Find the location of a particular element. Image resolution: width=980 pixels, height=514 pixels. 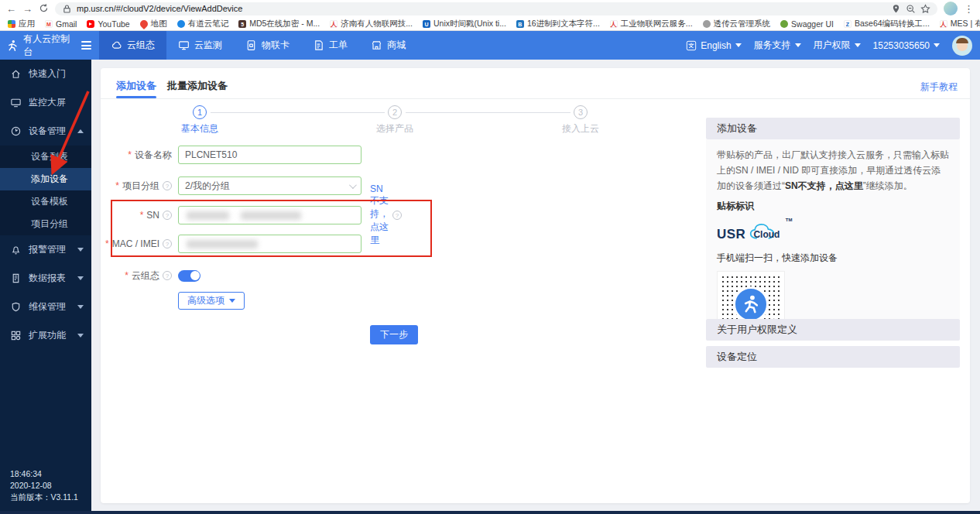

sidebar-item-device-template: 设备模板 is located at coordinates (46, 201).